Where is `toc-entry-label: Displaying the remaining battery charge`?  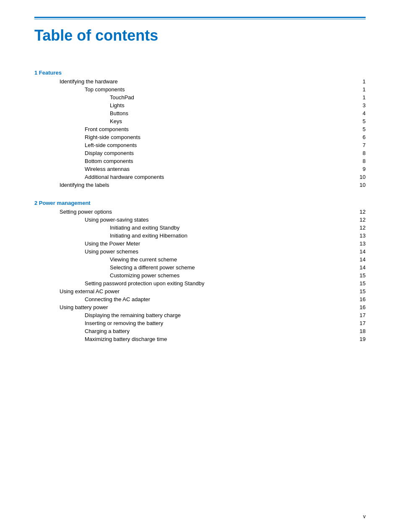 toc-entry-label: Displaying the remaining battery charge is located at coordinates (132, 315).